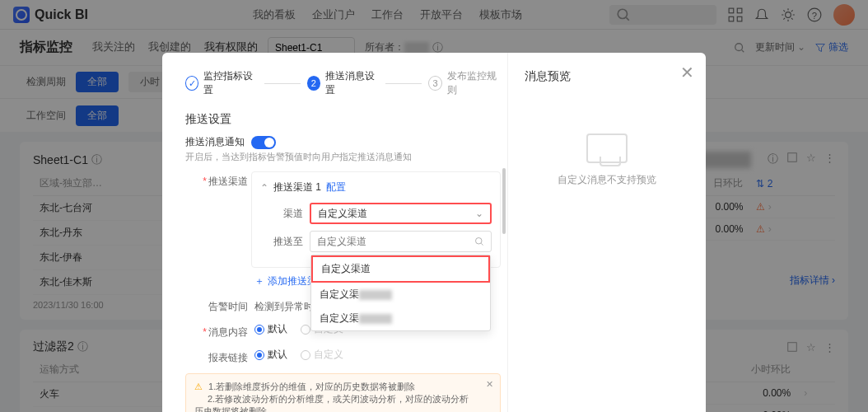  Describe the element at coordinates (282, 214) in the screenshot. I see `channel-field-label: 渠道` at that location.